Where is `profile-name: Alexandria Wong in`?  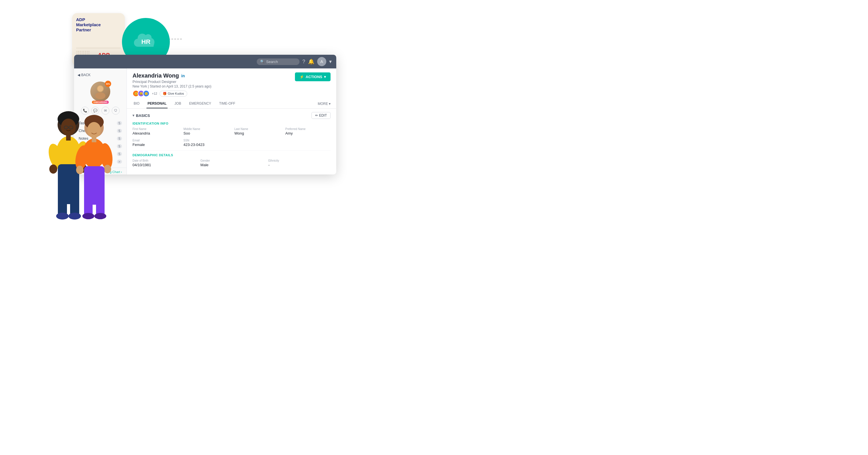 profile-name: Alexandria Wong in is located at coordinates (172, 75).